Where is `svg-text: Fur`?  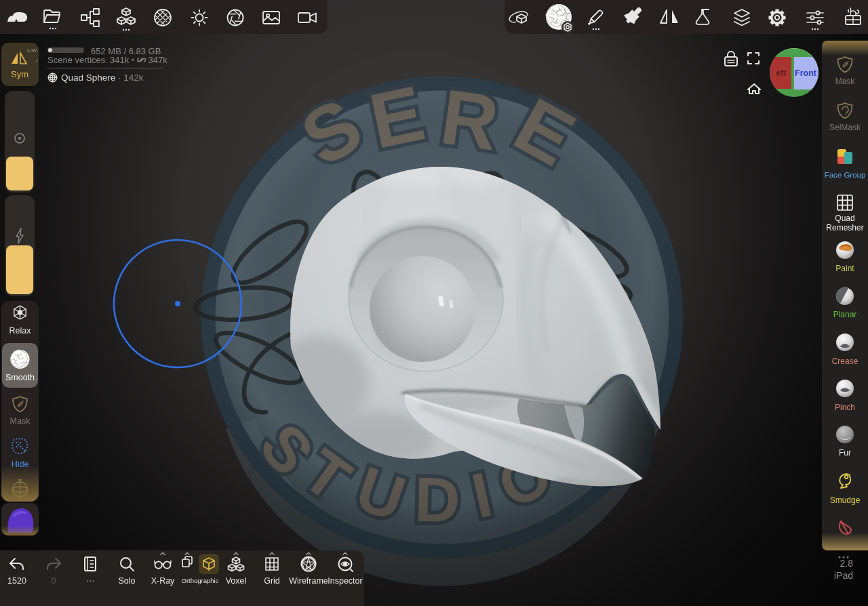 svg-text: Fur is located at coordinates (845, 453).